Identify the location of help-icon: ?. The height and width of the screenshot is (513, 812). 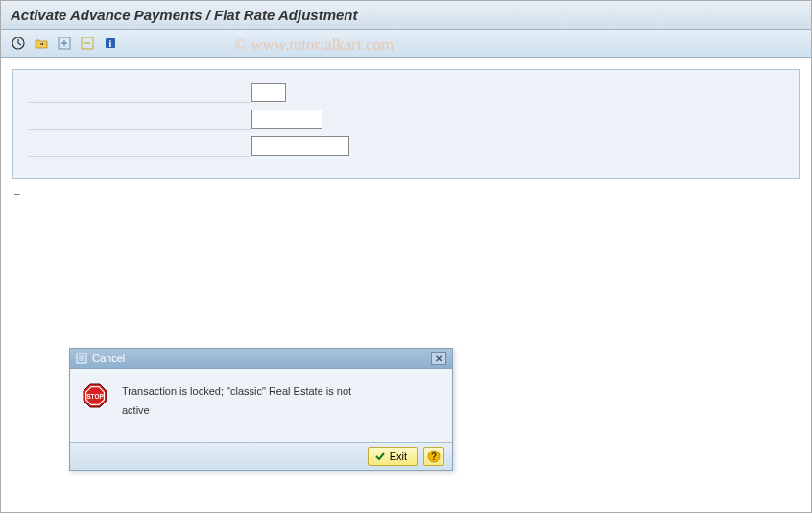
(434, 456).